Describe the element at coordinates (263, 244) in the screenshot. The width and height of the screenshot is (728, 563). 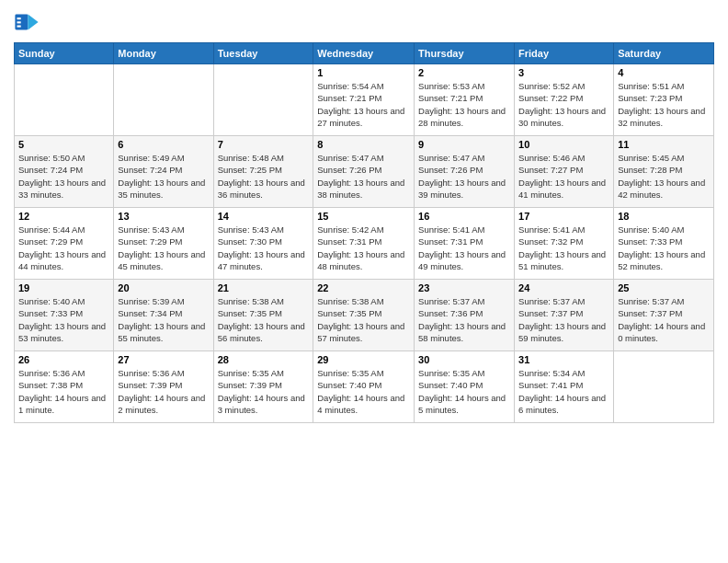
I see `calendar-cell: 14Sunrise: 5:43 AM Sunset: 7:30 PM Dayli…` at that location.